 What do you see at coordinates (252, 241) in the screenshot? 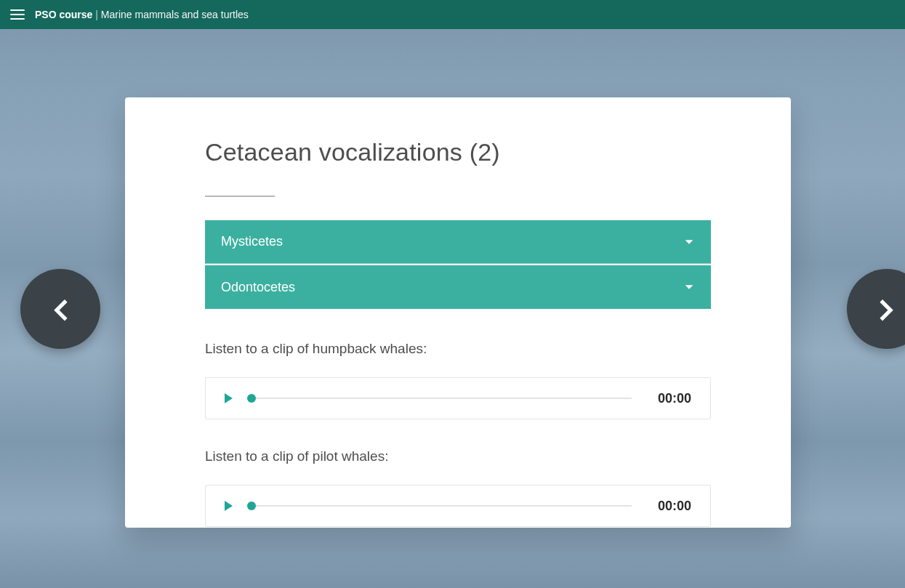
I see `accordion-label: Mysticetes` at bounding box center [252, 241].